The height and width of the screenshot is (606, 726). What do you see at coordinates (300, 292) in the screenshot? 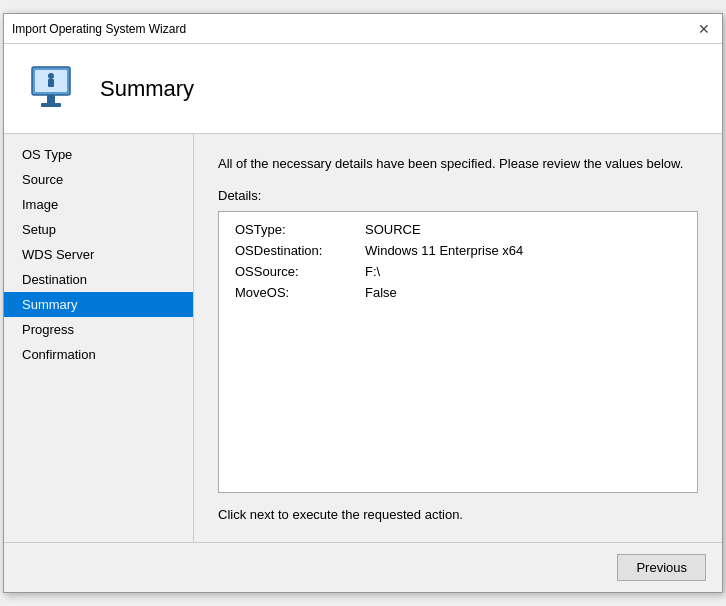
I see `detail-key: MoveOS:` at bounding box center [300, 292].